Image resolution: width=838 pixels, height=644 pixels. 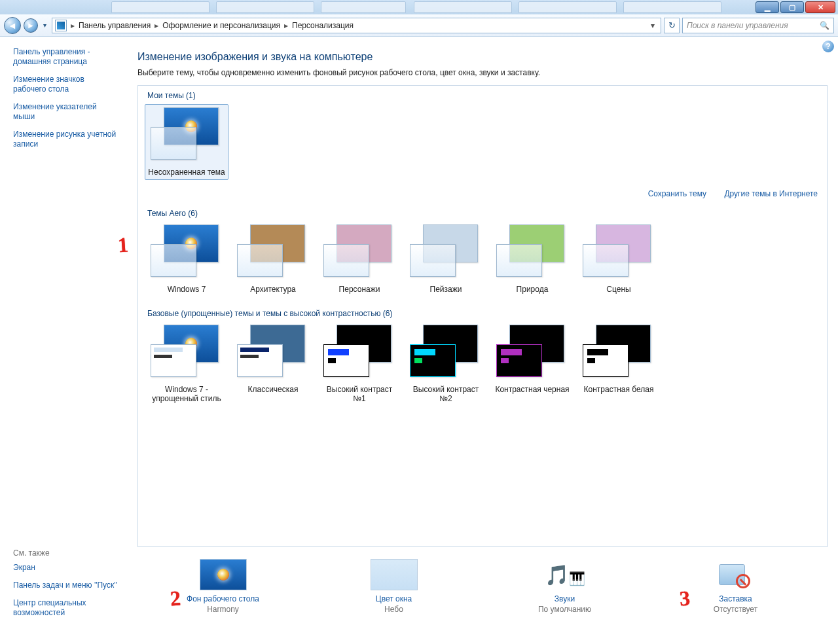 What do you see at coordinates (356, 26) in the screenshot?
I see `address-breadcrumbs: ▸ Панель управления ▸ Оформление и персо…` at bounding box center [356, 26].